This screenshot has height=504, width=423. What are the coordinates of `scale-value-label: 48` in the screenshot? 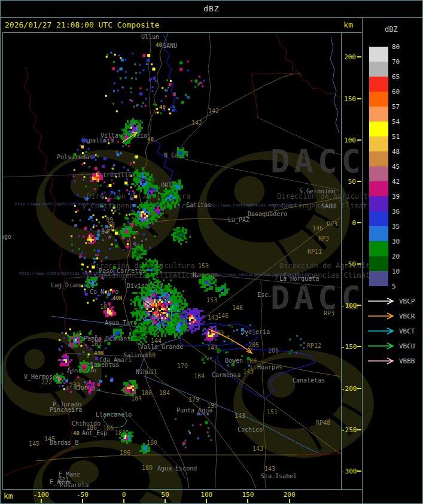 It's located at (402, 152).